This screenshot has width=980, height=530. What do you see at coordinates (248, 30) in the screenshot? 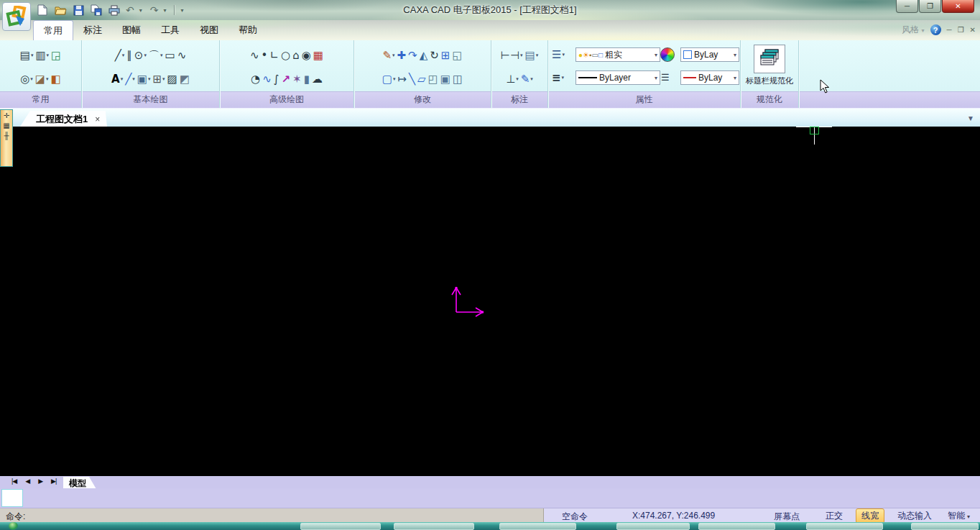
I see `ribbon-tab-帮助: 帮助` at bounding box center [248, 30].